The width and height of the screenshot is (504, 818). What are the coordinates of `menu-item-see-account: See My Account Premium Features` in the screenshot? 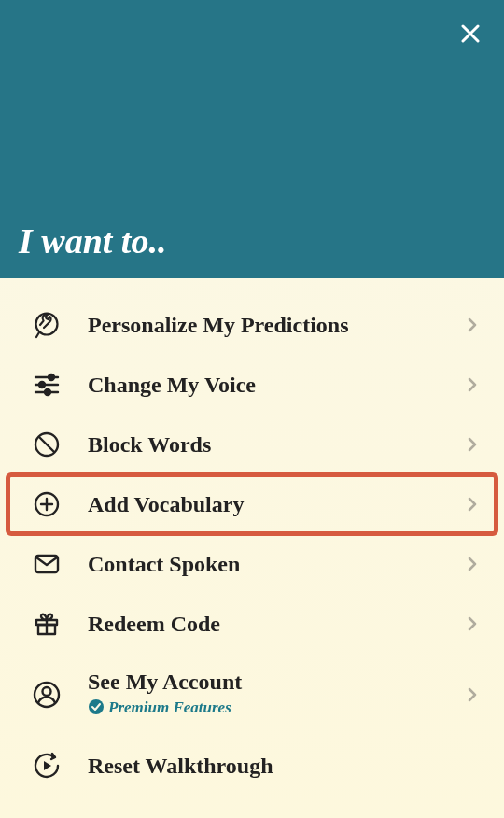 It's located at (252, 695).